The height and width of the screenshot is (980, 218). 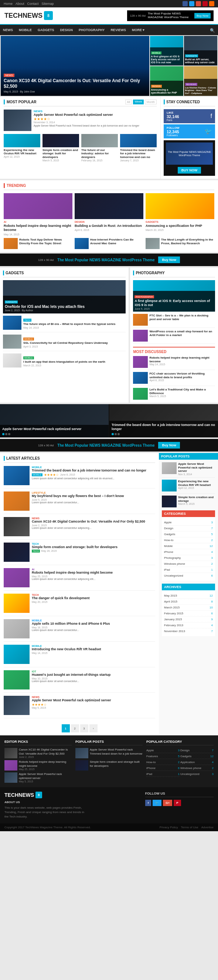 What do you see at coordinates (197, 774) in the screenshot?
I see `fcat-10: Uncategorized 3` at bounding box center [197, 774].